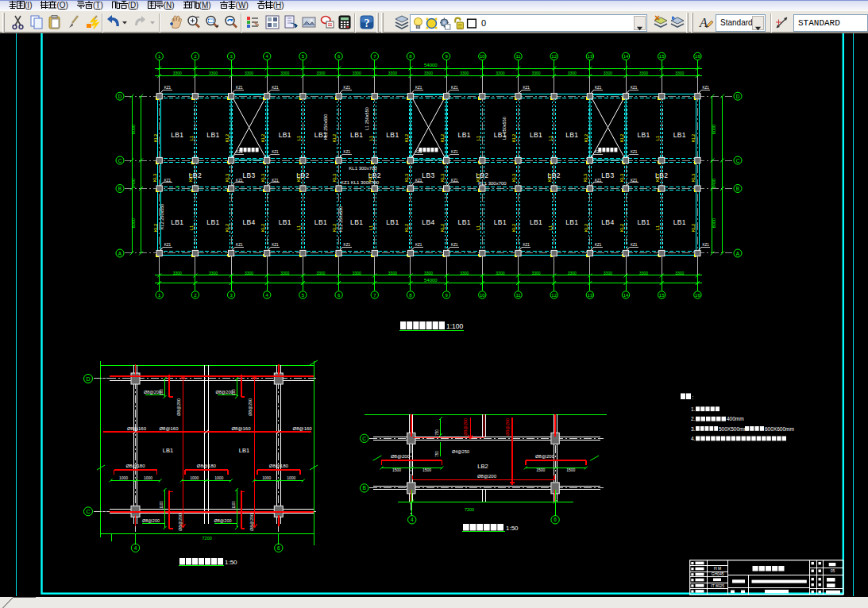 The width and height of the screenshot is (868, 608). Describe the element at coordinates (693, 429) in the screenshot. I see `svg-text: 3.` at that location.